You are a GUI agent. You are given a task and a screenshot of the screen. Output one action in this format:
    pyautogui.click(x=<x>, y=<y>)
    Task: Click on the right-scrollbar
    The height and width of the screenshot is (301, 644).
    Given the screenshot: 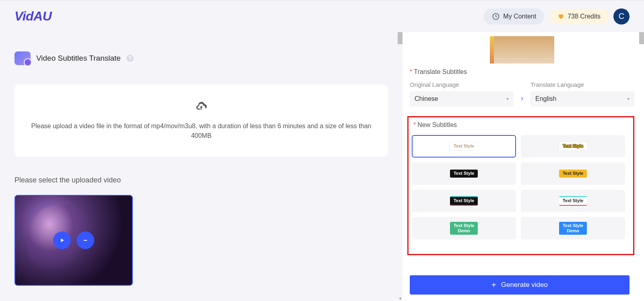 What is the action you would take?
    pyautogui.click(x=642, y=166)
    